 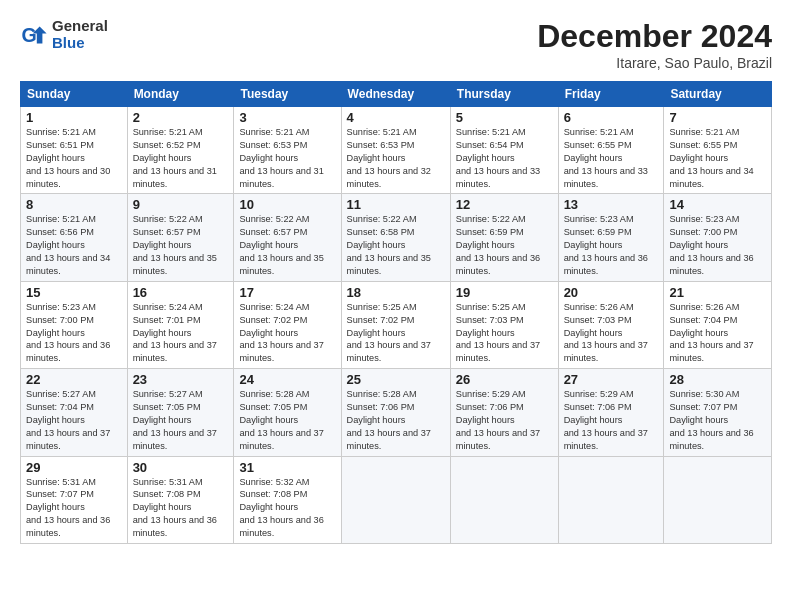 I want to click on day-number: 6, so click(x=612, y=118).